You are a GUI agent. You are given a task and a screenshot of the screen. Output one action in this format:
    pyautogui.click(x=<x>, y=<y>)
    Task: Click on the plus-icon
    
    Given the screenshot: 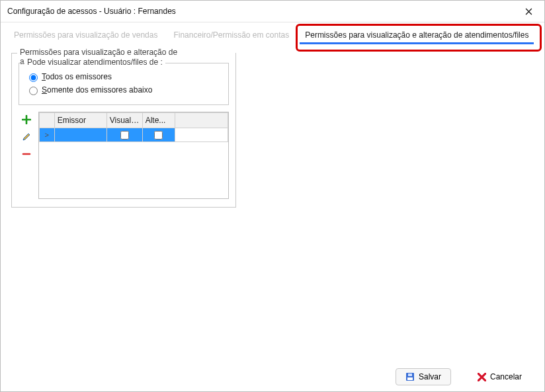 What is the action you would take?
    pyautogui.click(x=26, y=120)
    